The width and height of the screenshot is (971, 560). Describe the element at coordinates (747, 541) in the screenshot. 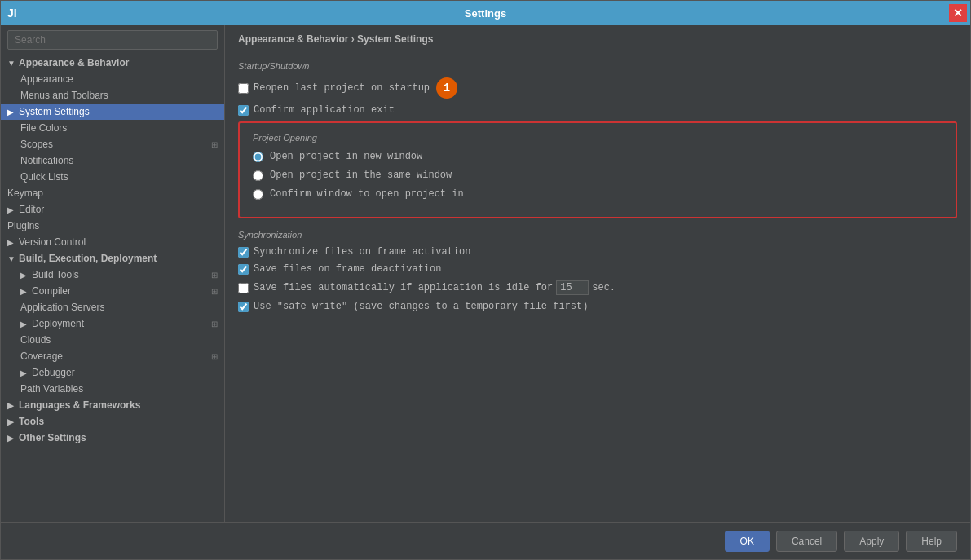

I see `ok-button: OK` at that location.